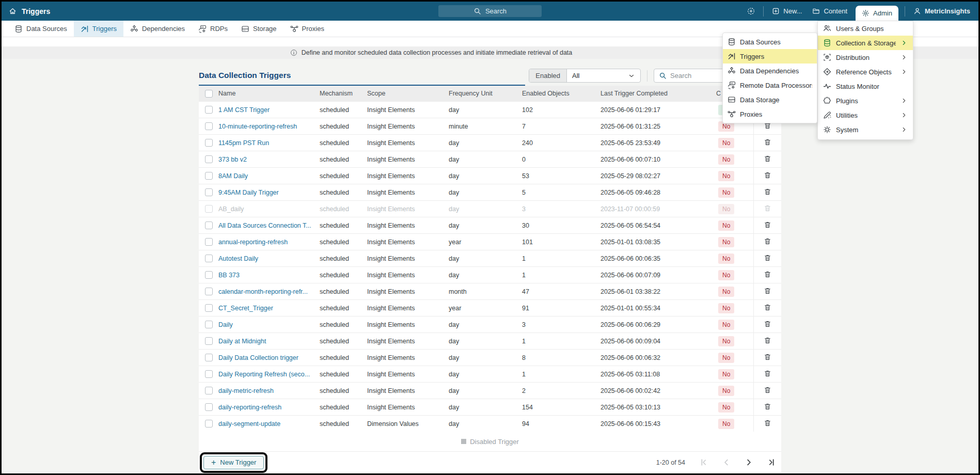 The height and width of the screenshot is (475, 980). I want to click on trigger-name-link: daily-reporting-refresh, so click(250, 407).